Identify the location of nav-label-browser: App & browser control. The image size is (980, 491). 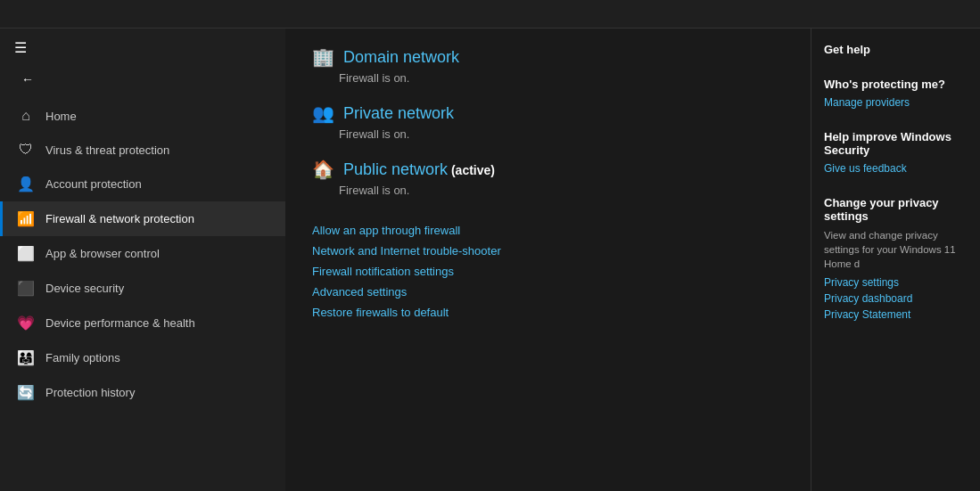
(103, 253).